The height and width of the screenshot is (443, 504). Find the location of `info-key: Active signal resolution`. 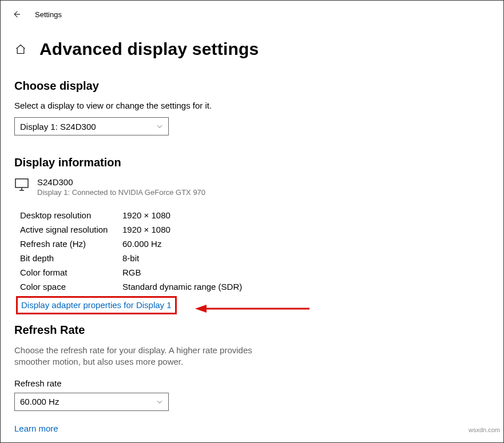

info-key: Active signal resolution is located at coordinates (71, 230).